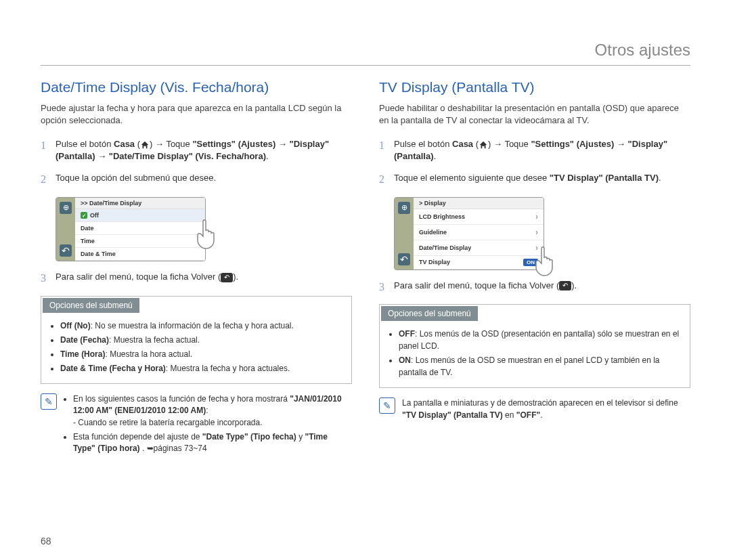  Describe the element at coordinates (479, 217) in the screenshot. I see `lcd-row: LCD Brightness›` at that location.